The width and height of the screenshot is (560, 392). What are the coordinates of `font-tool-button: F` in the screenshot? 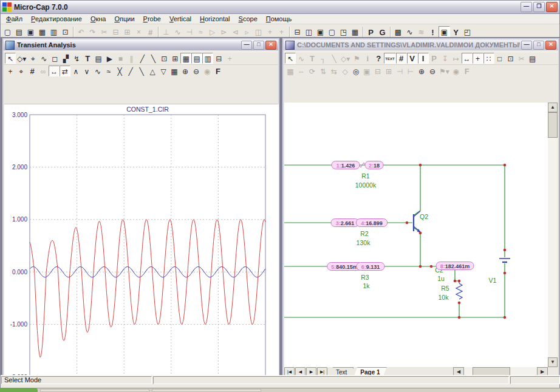 It's located at (218, 71).